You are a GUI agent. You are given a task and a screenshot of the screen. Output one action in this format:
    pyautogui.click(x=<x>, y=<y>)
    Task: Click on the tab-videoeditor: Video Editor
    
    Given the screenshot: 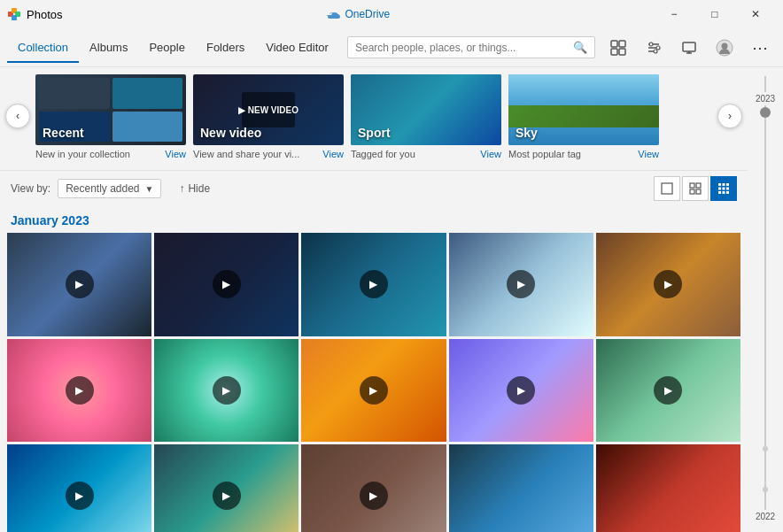 What is the action you would take?
    pyautogui.click(x=298, y=48)
    